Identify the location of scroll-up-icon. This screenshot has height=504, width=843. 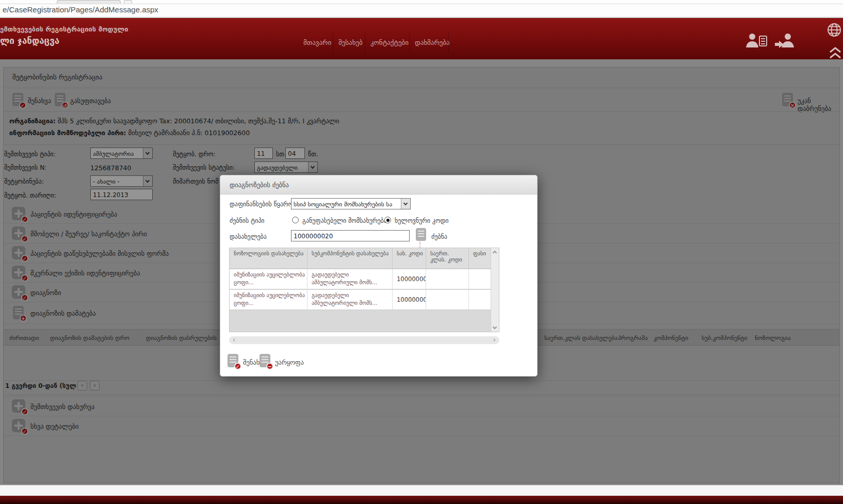
(495, 253).